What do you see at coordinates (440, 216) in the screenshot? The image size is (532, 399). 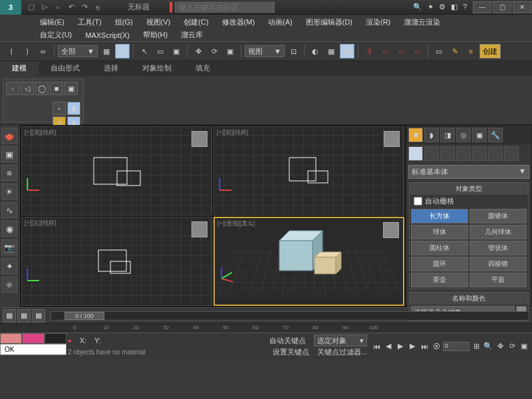 I see `box-button: 长方体` at bounding box center [440, 216].